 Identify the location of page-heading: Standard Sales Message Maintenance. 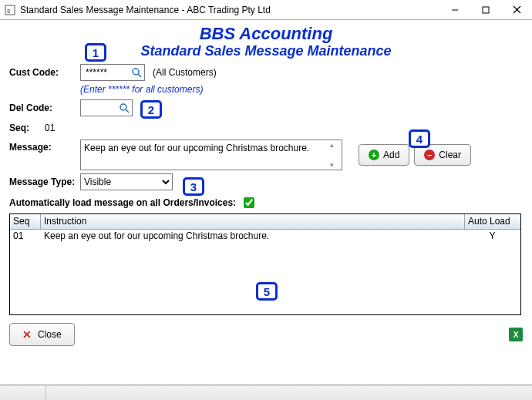
(266, 51).